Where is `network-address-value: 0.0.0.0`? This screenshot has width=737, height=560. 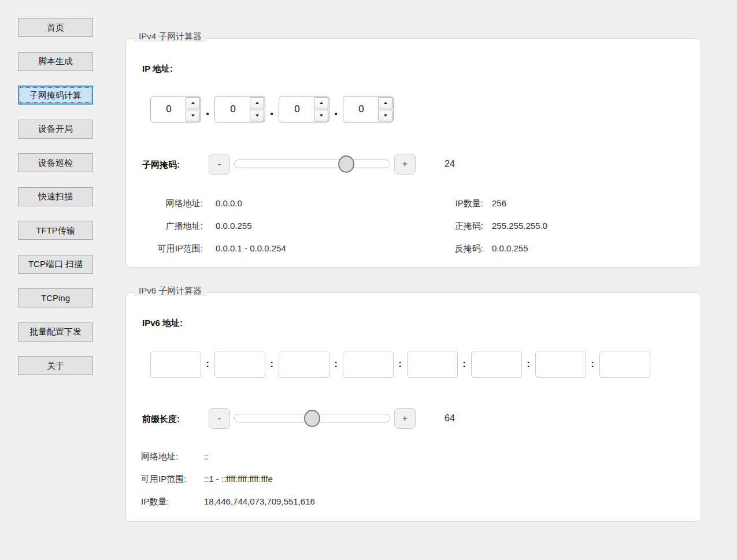
network-address-value: 0.0.0.0 is located at coordinates (229, 204).